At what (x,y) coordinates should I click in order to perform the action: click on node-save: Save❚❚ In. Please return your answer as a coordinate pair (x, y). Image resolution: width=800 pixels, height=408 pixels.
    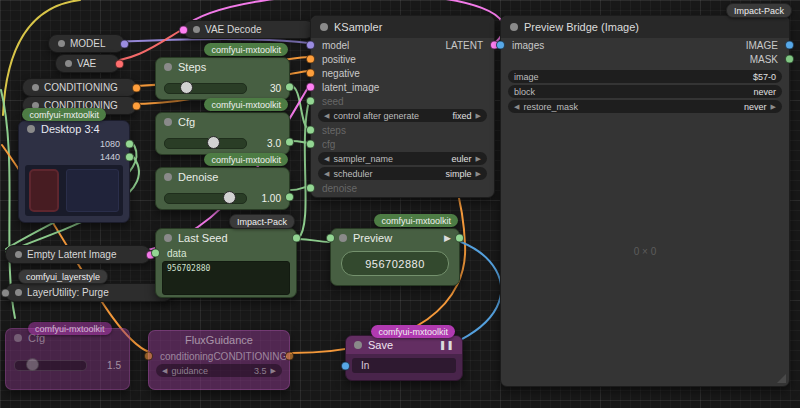
    Looking at the image, I should click on (404, 358).